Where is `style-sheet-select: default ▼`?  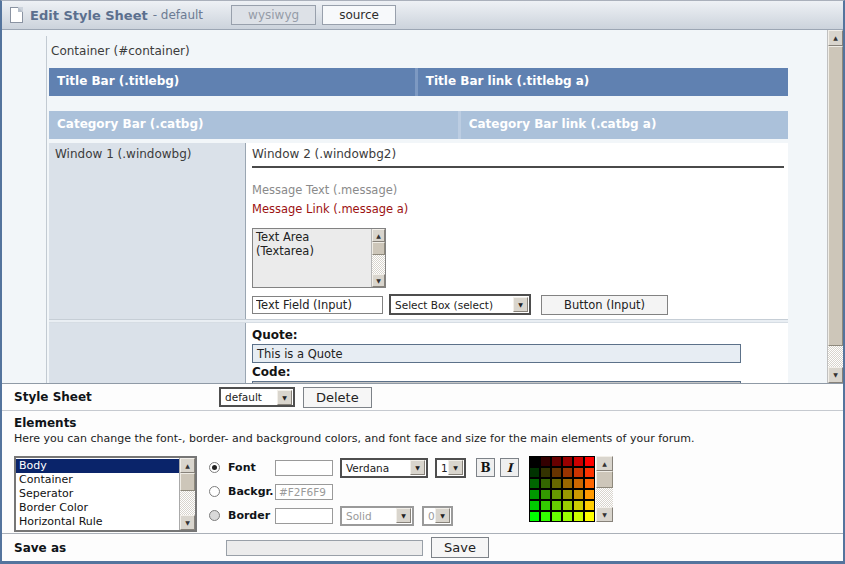 style-sheet-select: default ▼ is located at coordinates (257, 397).